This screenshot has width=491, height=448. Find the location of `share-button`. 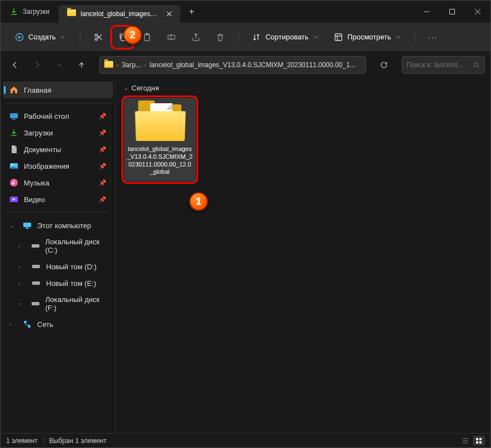

share-button is located at coordinates (196, 37).